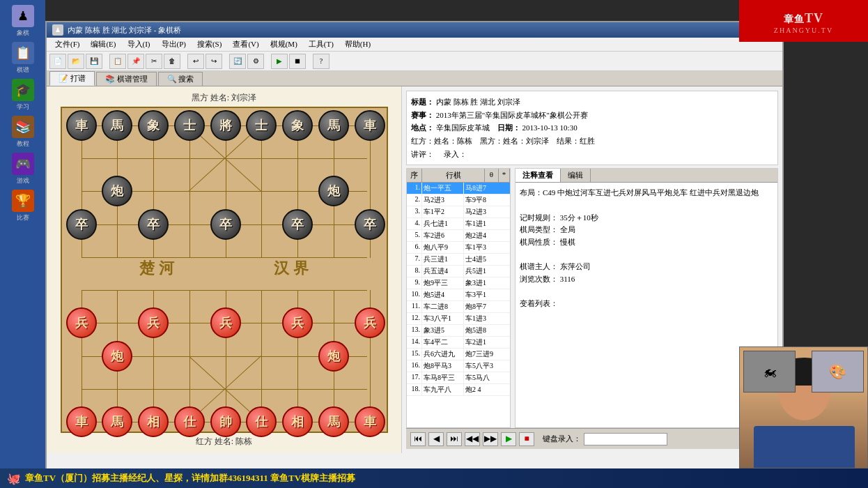  Describe the element at coordinates (458, 236) in the screenshot. I see `move-row-4: 5.车2进6炮2进4` at that location.